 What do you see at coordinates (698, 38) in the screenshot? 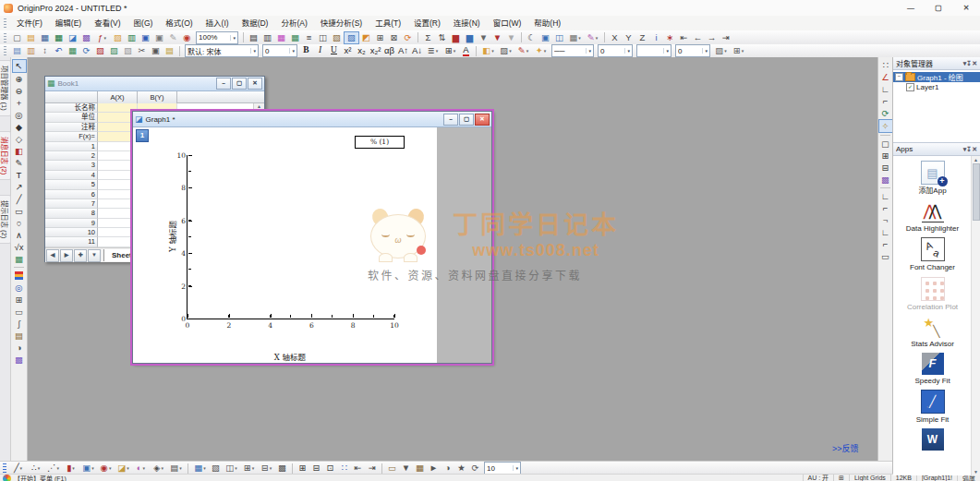
I see `move-left-icon: ←` at bounding box center [698, 38].